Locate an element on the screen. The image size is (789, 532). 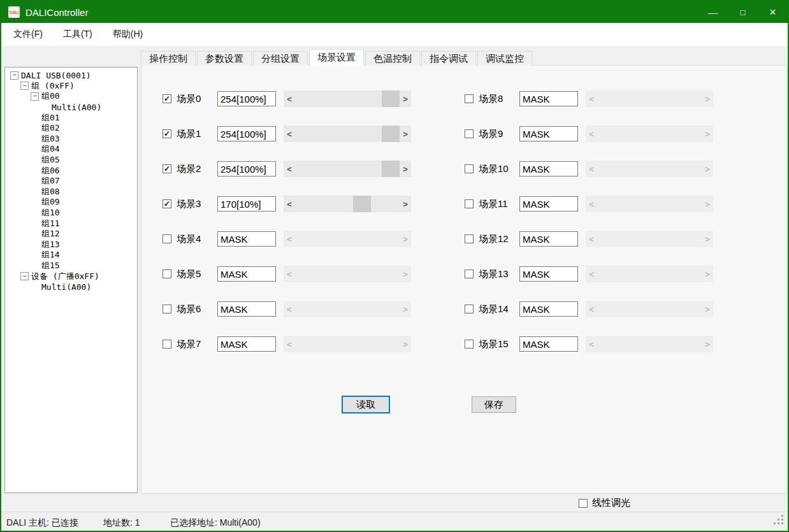
tree-item: −DALI USB(0001) is located at coordinates (71, 75).